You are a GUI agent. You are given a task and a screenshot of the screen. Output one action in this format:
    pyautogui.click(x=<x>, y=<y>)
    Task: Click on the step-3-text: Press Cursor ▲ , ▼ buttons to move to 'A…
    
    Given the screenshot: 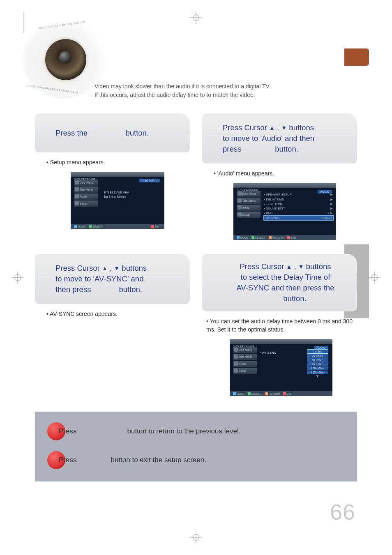 What is the action you would take?
    pyautogui.click(x=101, y=279)
    